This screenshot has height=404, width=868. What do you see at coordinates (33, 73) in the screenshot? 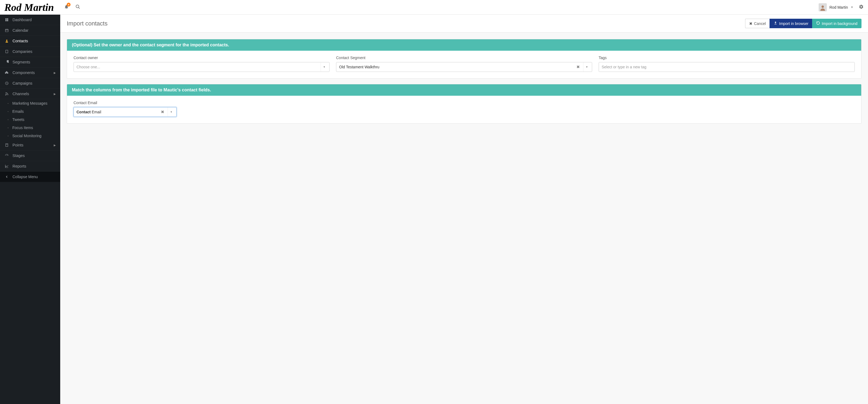
I see `nav-label: Components` at bounding box center [33, 73].